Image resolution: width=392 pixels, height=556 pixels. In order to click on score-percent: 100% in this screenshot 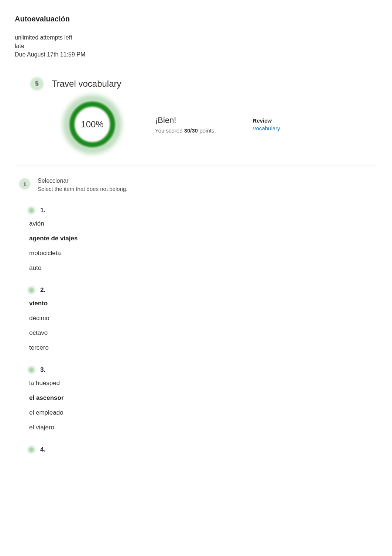, I will do `click(92, 124)`.